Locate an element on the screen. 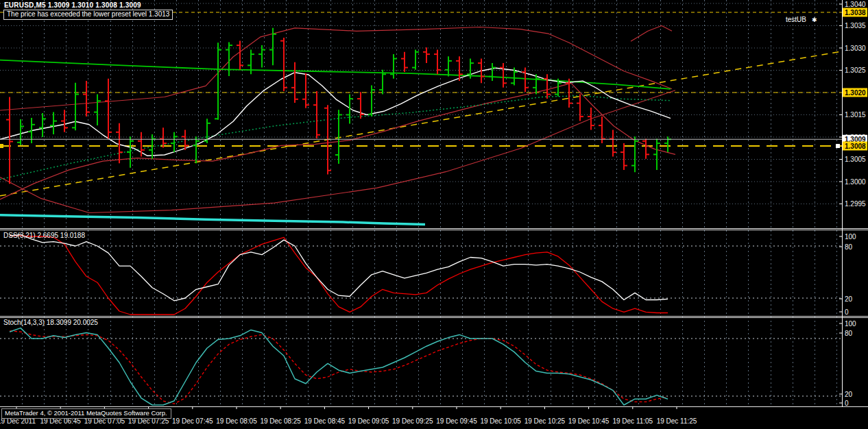 This screenshot has width=868, height=429. stoch-axis-label: 80 is located at coordinates (849, 333).